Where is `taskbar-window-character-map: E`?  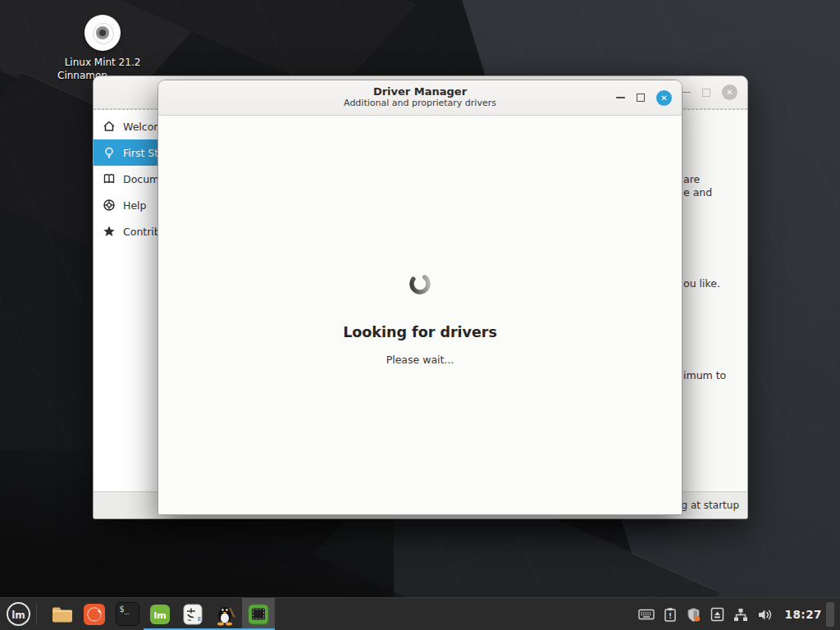
taskbar-window-character-map: E is located at coordinates (193, 614).